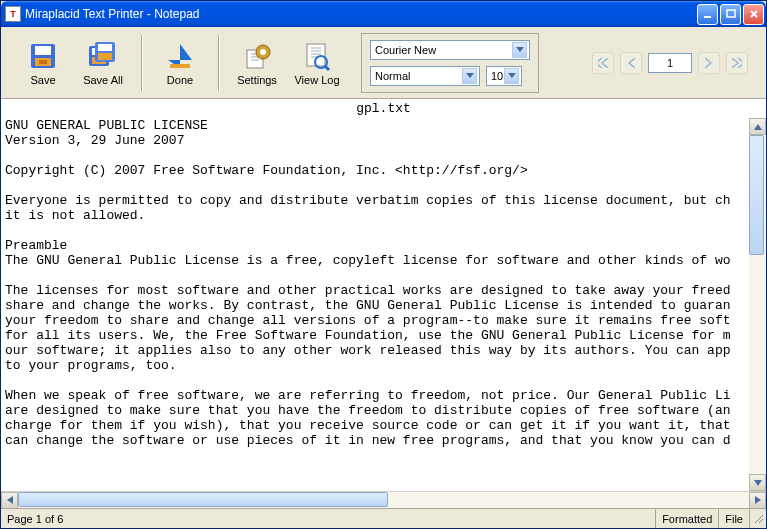  What do you see at coordinates (730, 14) in the screenshot?
I see `window-controls` at bounding box center [730, 14].